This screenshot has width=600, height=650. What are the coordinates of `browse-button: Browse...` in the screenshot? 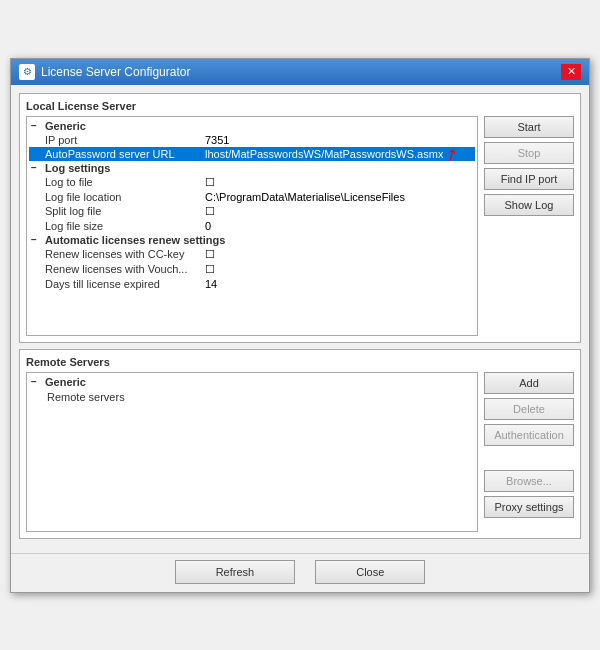 It's located at (529, 481).